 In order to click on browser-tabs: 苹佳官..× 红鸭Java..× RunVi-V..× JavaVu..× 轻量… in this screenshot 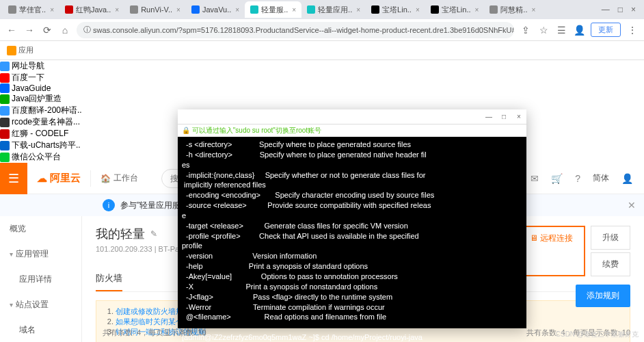, I will do `click(322, 10)`.